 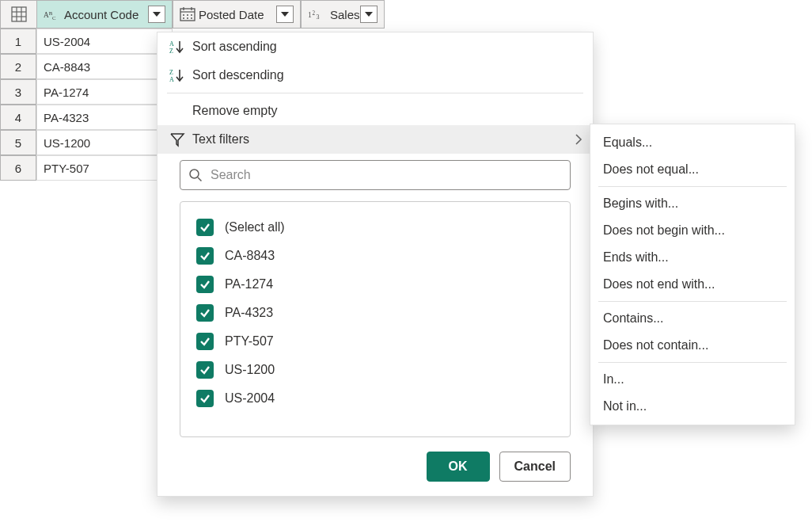 I want to click on column-headers: A B C Account Code Posted Date 1 2 3, so click(x=406, y=14).